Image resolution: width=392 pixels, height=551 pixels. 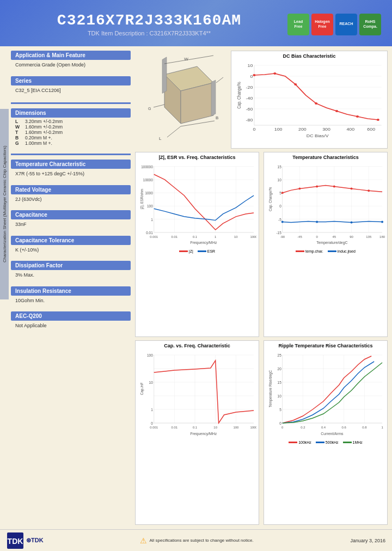 I want to click on application-block: Application & Main Feature Commercia Gra…, so click(x=71, y=61).